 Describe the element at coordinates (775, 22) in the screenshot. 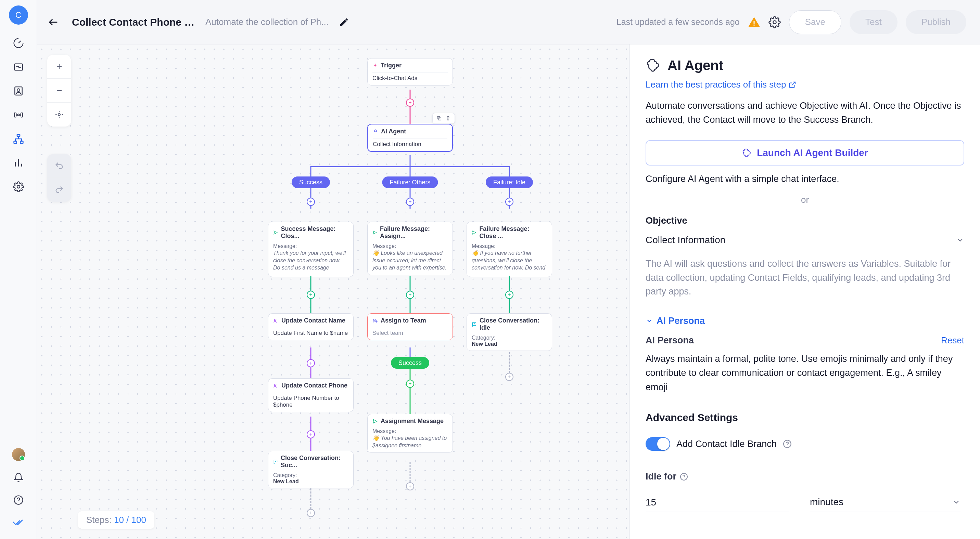

I see `workflow-settings-icon` at that location.